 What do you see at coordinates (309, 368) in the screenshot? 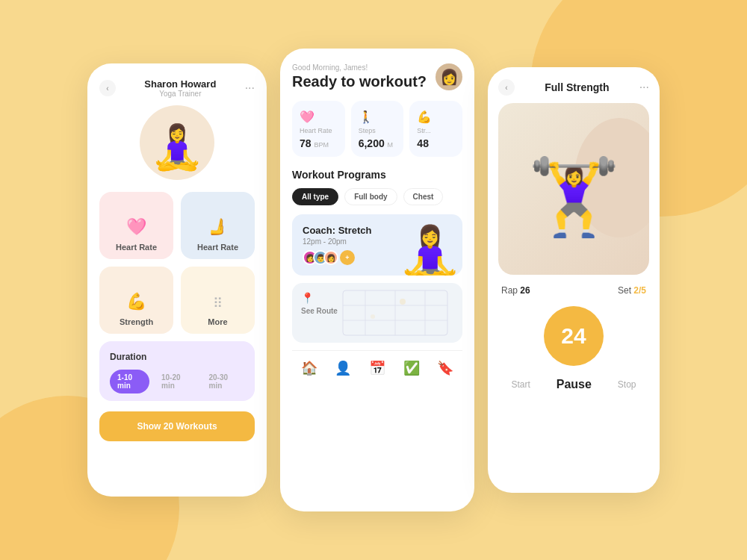
I see `nav-home: 🏠` at bounding box center [309, 368].